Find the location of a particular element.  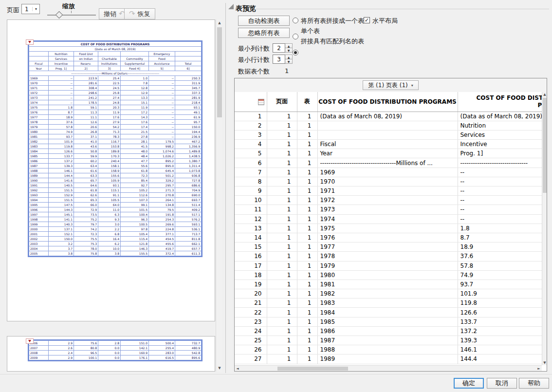

ignore-all-tables-button: 忽略所有表 is located at coordinates (264, 33).